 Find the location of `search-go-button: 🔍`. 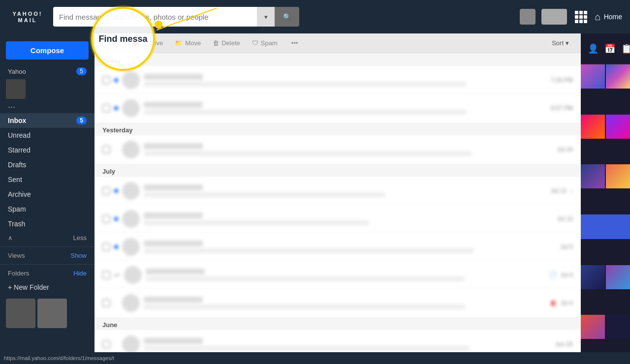

search-go-button: 🔍 is located at coordinates (287, 17).